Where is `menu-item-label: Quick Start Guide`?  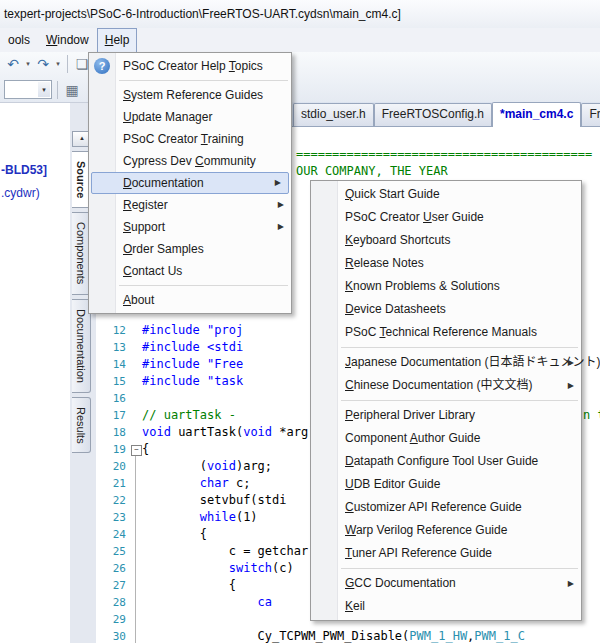
menu-item-label: Quick Start Guide is located at coordinates (392, 194).